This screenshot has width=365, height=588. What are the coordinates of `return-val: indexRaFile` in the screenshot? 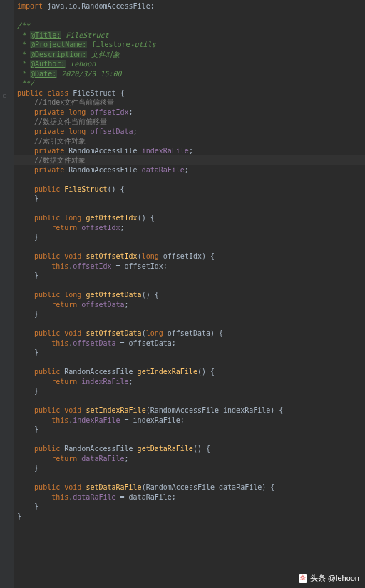 It's located at (105, 382).